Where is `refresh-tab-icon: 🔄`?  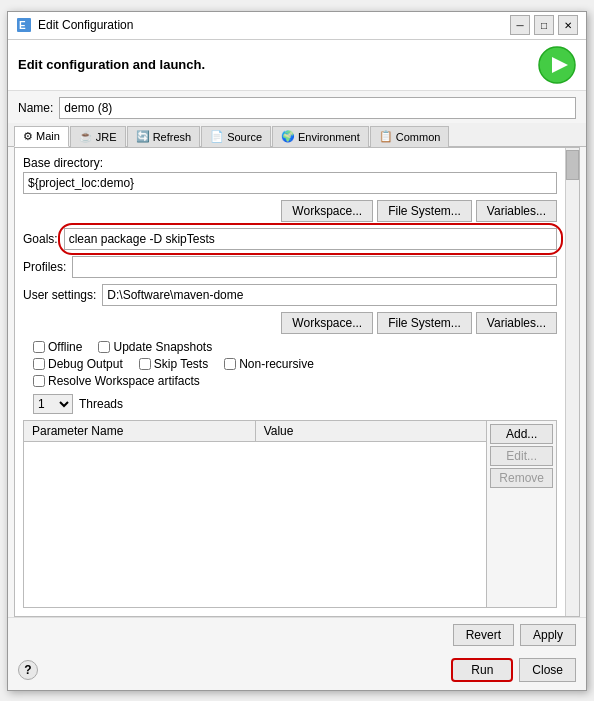 refresh-tab-icon: 🔄 is located at coordinates (143, 136).